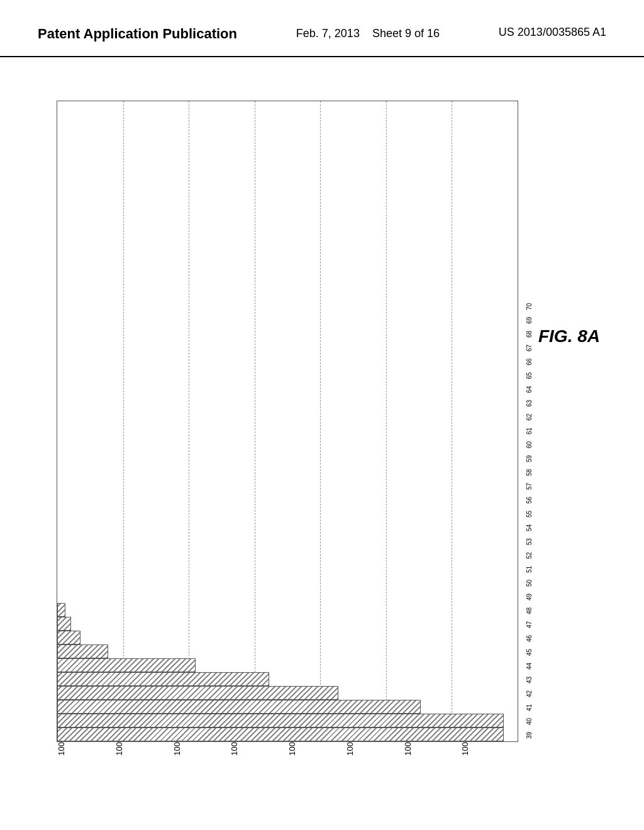 The image size is (644, 830). What do you see at coordinates (406, 33) in the screenshot?
I see `sheet-info: Sheet 9 of 16` at bounding box center [406, 33].